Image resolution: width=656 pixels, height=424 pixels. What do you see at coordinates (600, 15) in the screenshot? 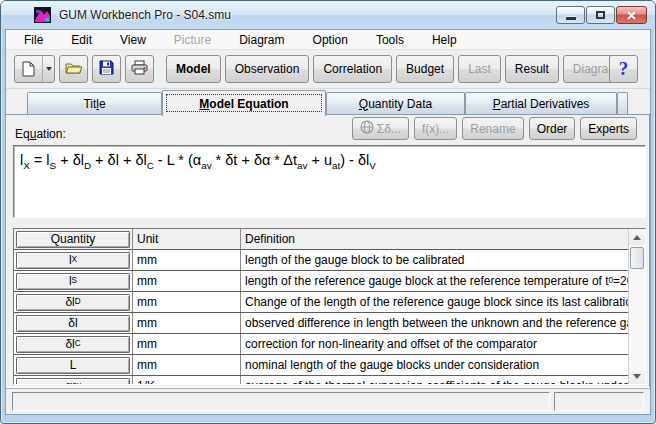
I see `maximize-button` at bounding box center [600, 15].